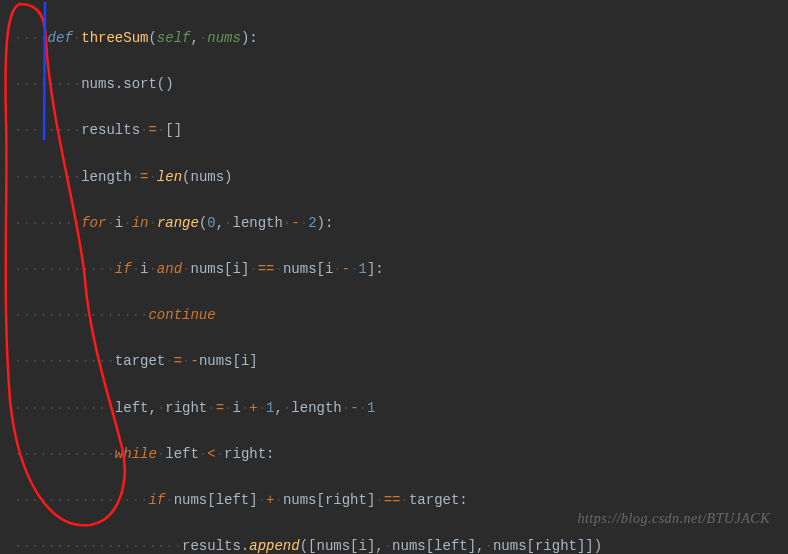  I want to click on code-line: ············target·=·-nums[i], so click(401, 362).